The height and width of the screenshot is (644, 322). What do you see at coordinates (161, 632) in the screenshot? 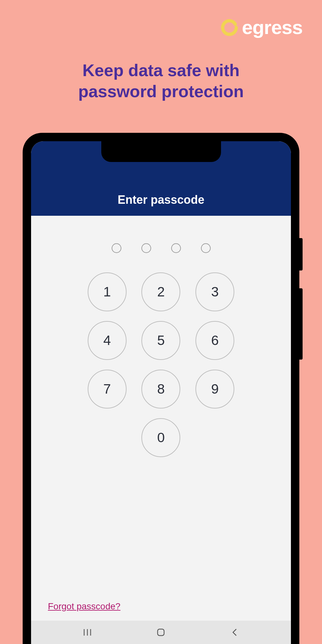
I see `nav-home-icon` at bounding box center [161, 632].